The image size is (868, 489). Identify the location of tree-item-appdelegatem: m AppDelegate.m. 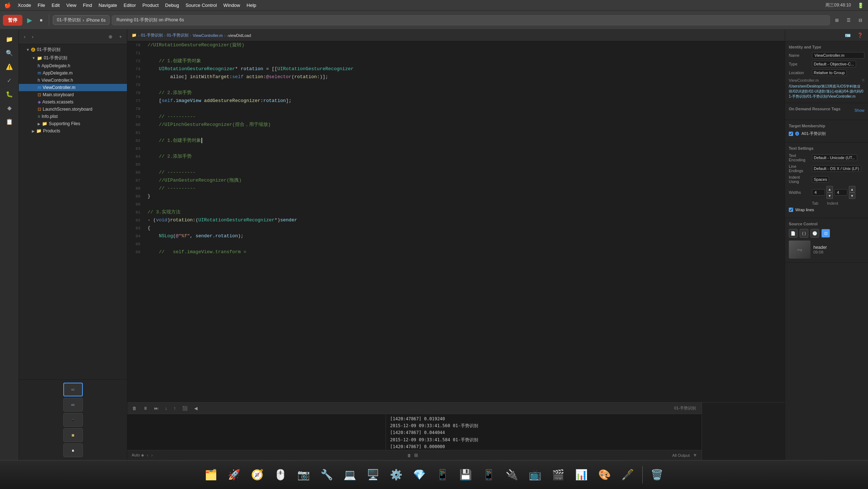
(73, 73).